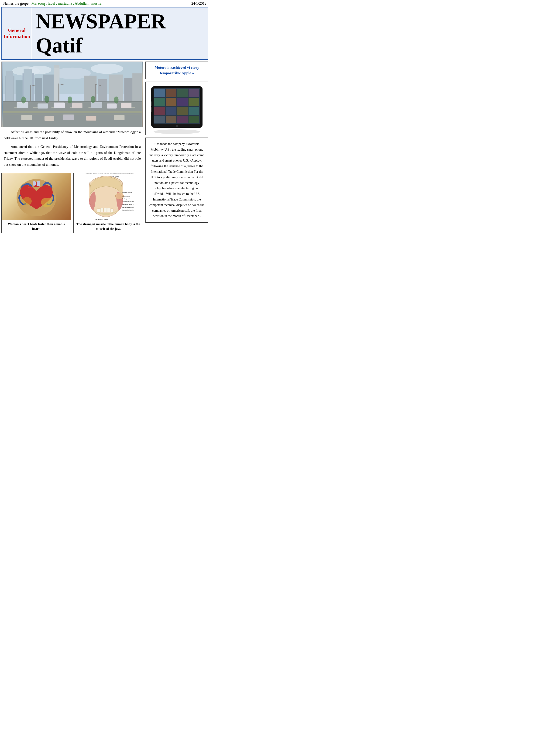 The height and width of the screenshot is (739, 560). Describe the element at coordinates (126, 196) in the screenshot. I see `svg-text: Mucous duct` at that location.